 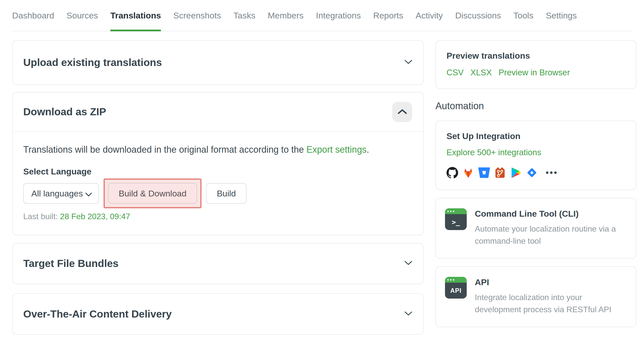 What do you see at coordinates (218, 150) in the screenshot?
I see `download-description: Translations will be downloaded in the o…` at bounding box center [218, 150].